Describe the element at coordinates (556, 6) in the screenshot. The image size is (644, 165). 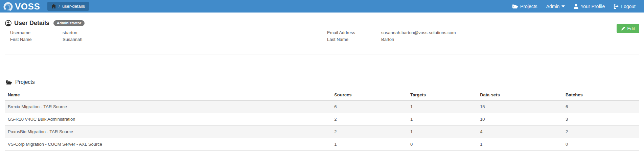
I see `nav-item-admin: Admin` at that location.